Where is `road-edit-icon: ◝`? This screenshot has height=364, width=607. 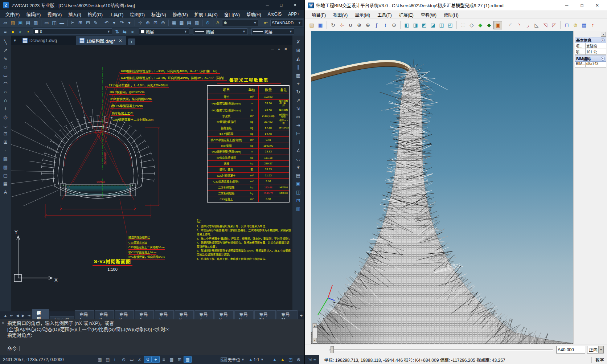 road-edit-icon: ◝ is located at coordinates (519, 25).